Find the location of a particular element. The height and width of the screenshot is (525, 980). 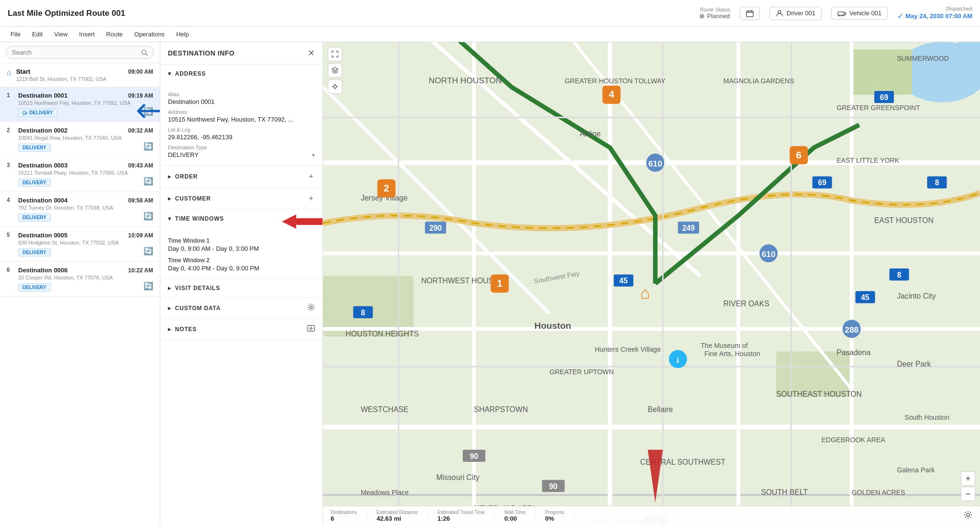

calendar-icon is located at coordinates (750, 13).